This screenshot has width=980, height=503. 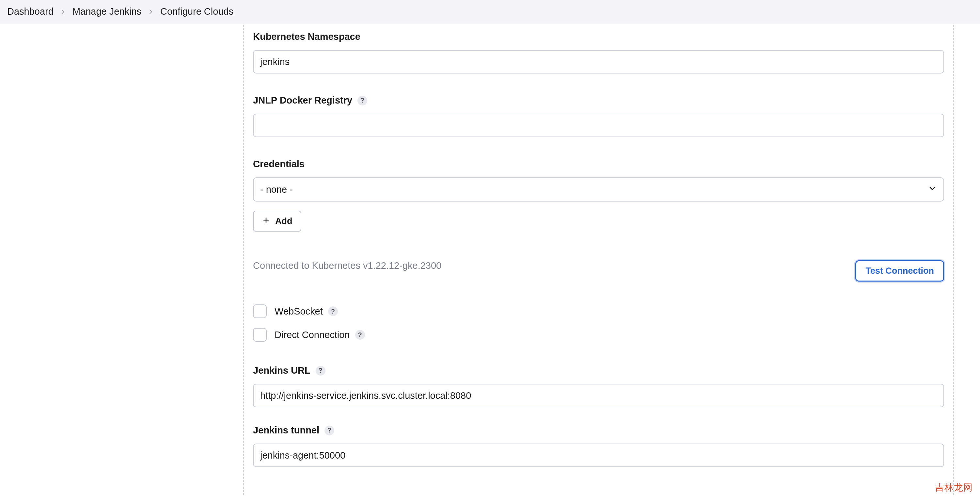 What do you see at coordinates (599, 195) in the screenshot?
I see `credentials-row: Credentials - none - Add` at bounding box center [599, 195].